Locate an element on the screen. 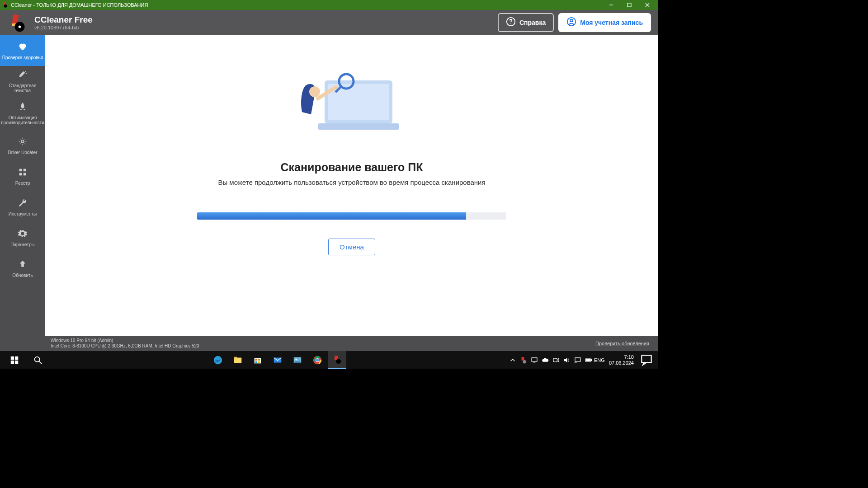 This screenshot has height=488, width=868. check-updates-link: Проверить обновления is located at coordinates (622, 343).